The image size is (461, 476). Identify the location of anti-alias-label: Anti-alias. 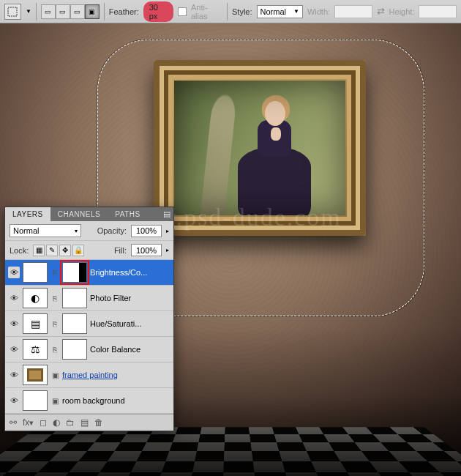
(206, 12).